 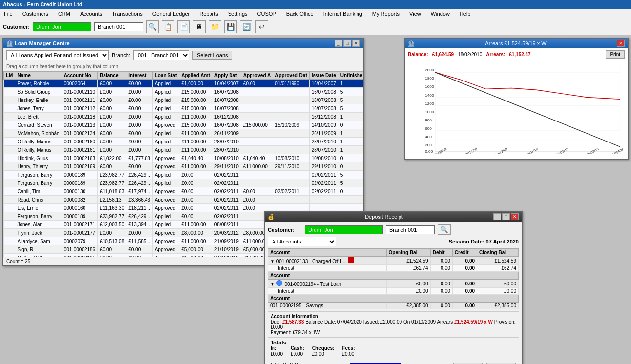 What do you see at coordinates (166, 224) in the screenshot?
I see `status-cell: Applied` at bounding box center [166, 224].